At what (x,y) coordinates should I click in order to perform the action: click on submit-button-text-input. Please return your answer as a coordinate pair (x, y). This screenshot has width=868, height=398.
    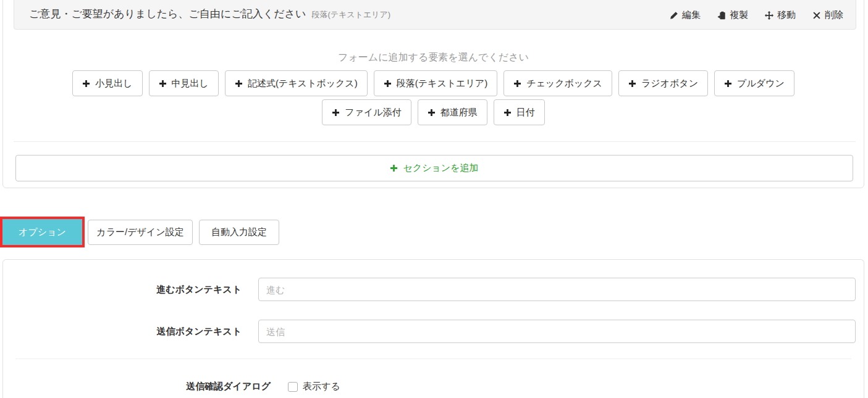
    Looking at the image, I should click on (557, 331).